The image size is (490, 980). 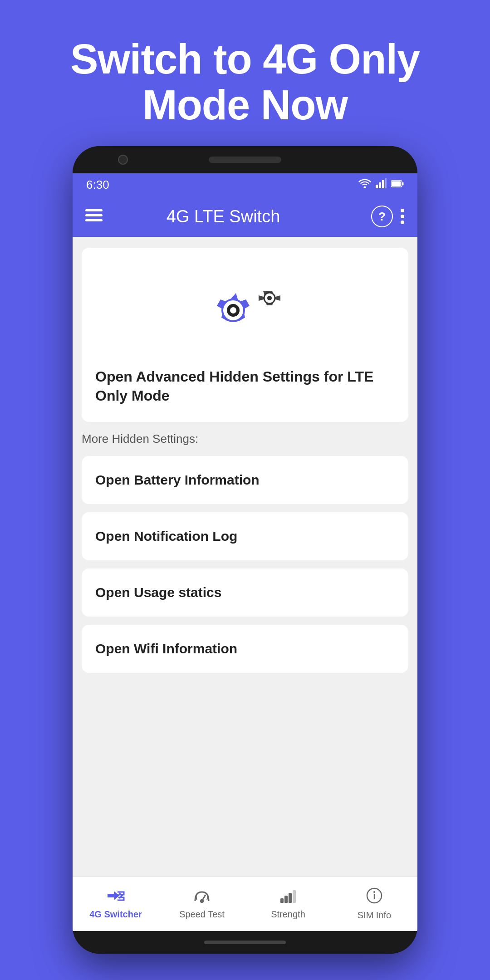 I want to click on section-label: More Hidden Settings:, so click(x=245, y=439).